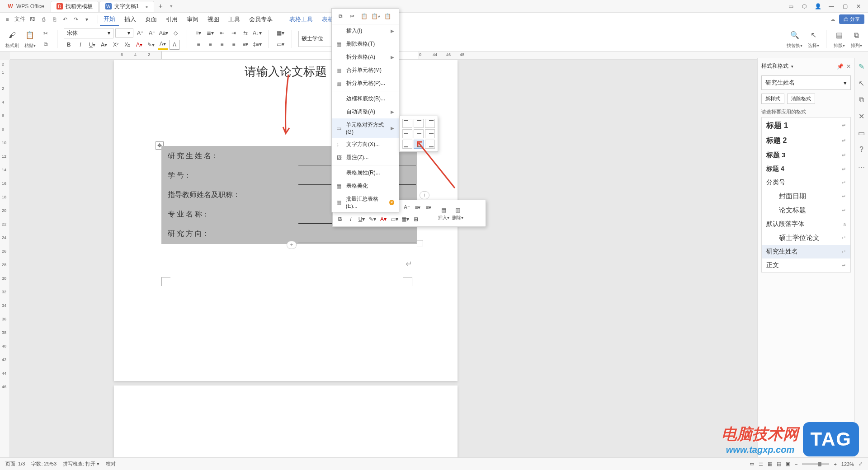  I want to click on ctx-cell-alignment: ▭单元格对齐方式(G)▶, so click(365, 128).